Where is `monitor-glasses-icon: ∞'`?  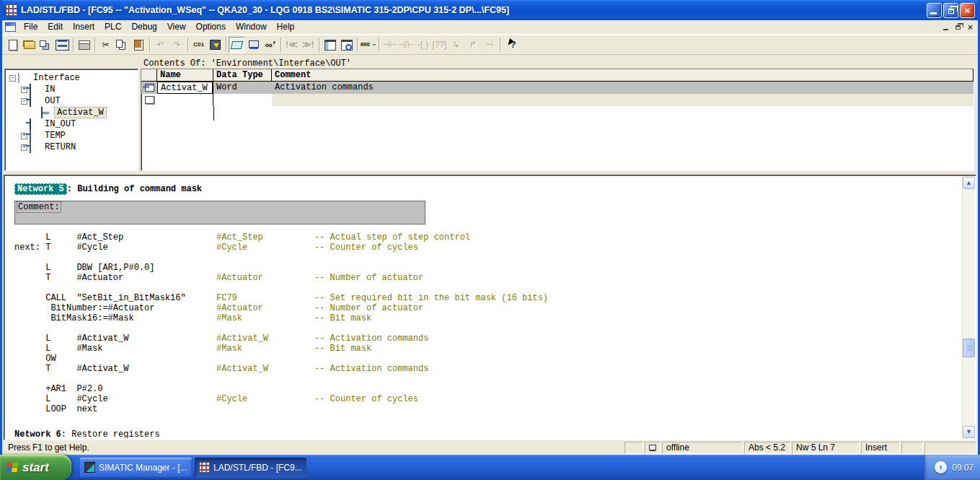
monitor-glasses-icon: ∞' is located at coordinates (270, 45).